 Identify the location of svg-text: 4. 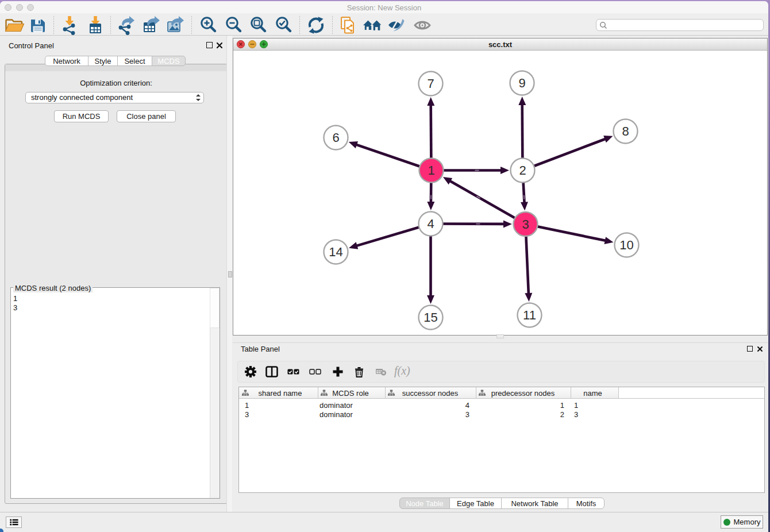
(430, 224).